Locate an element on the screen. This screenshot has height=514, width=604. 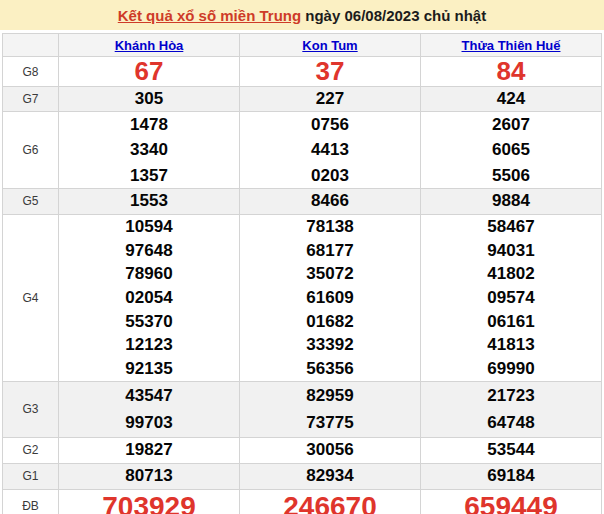
prize-label-db: ĐB is located at coordinates (31, 502).